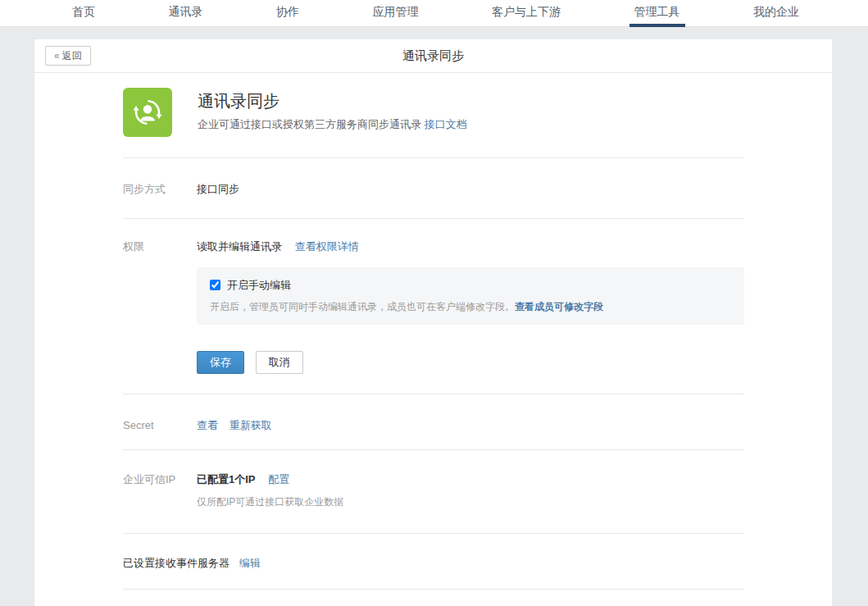 This screenshot has width=868, height=606. Describe the element at coordinates (434, 189) in the screenshot. I see `sync-method-row: 同步方式 接口同步` at that location.